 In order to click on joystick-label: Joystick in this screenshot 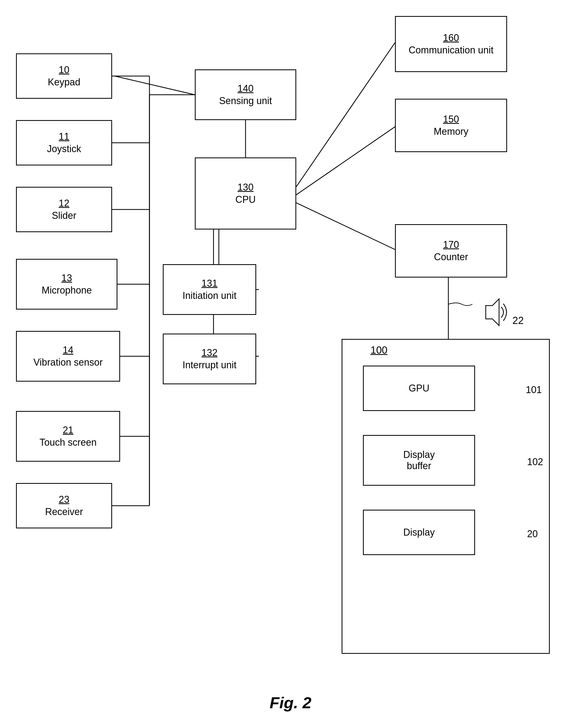, I will do `click(64, 149)`.